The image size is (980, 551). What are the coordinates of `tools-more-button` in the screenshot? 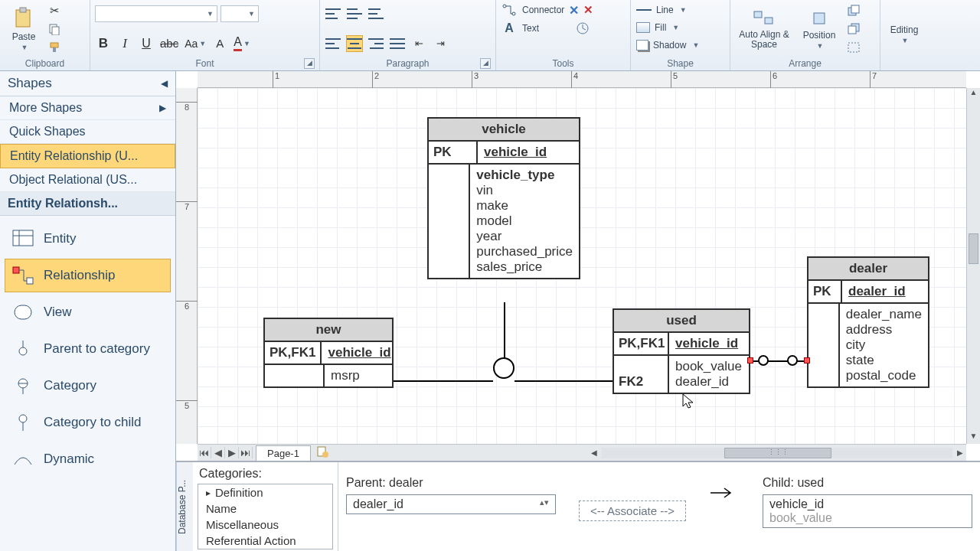 It's located at (583, 28).